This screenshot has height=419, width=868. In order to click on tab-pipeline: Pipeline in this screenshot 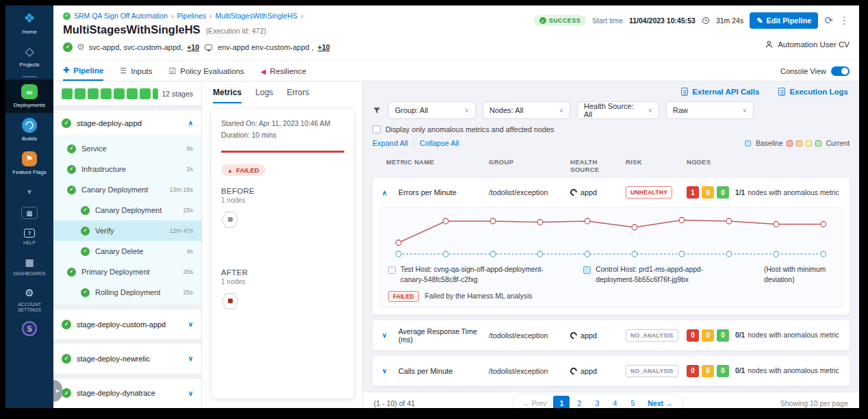, I will do `click(84, 71)`.